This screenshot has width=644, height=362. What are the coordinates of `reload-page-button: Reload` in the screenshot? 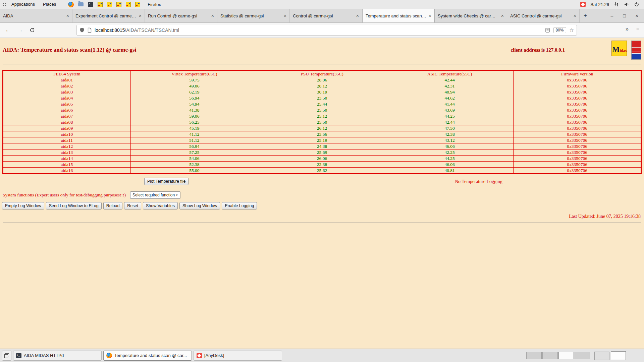 It's located at (113, 206).